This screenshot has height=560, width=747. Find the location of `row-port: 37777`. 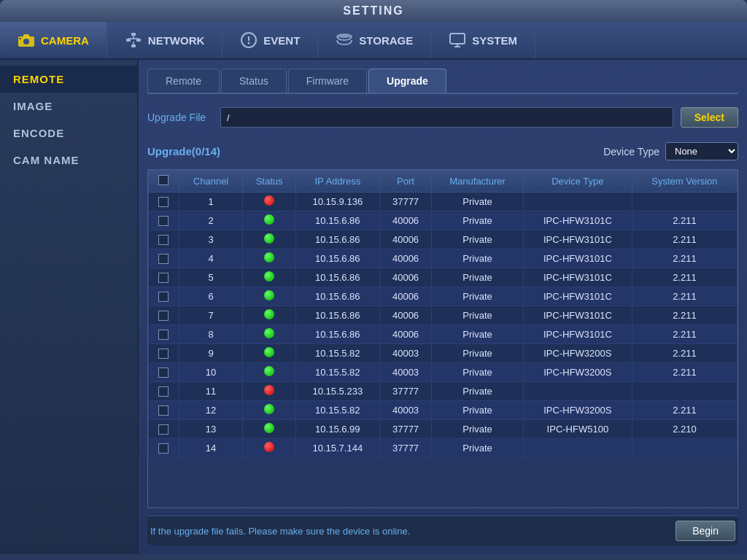

row-port: 37777 is located at coordinates (406, 202).